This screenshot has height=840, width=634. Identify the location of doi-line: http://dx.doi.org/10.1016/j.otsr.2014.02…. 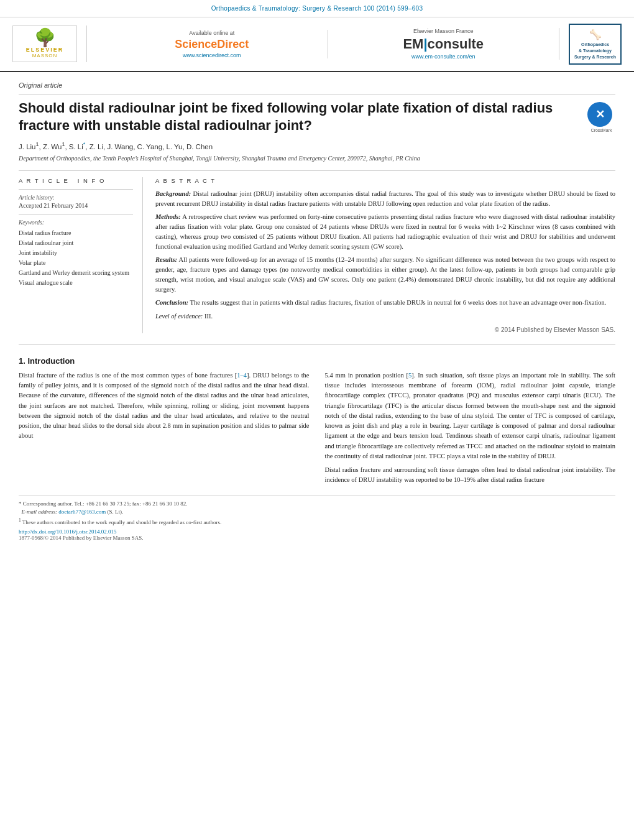
(317, 532).